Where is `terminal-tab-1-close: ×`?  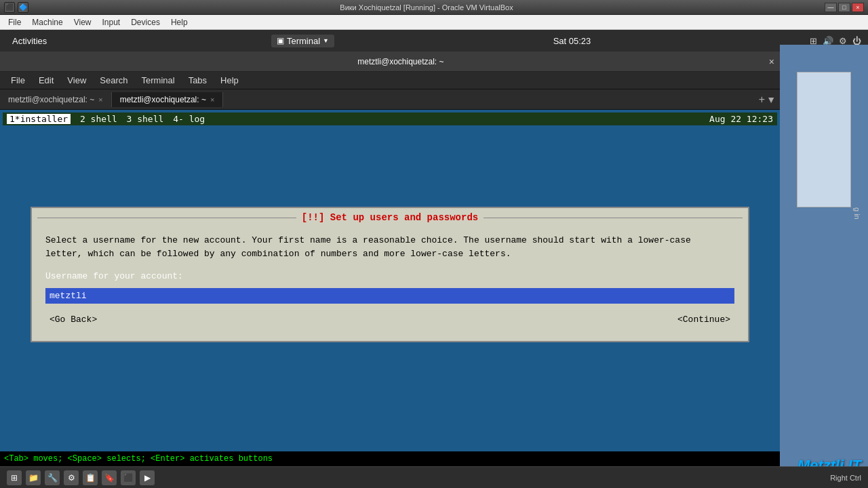 terminal-tab-1-close: × is located at coordinates (100, 100).